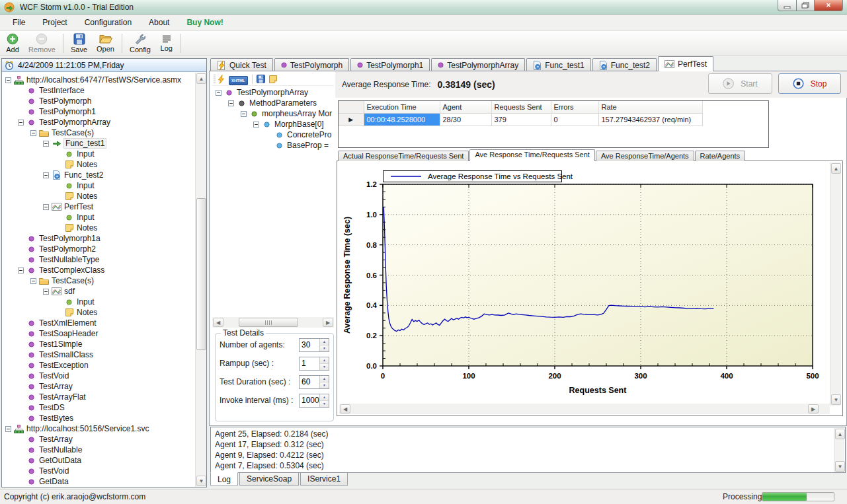 Image resolution: width=847 pixels, height=504 pixels. Describe the element at coordinates (99, 397) in the screenshot. I see `tree-item: TestArrayFlat` at that location.